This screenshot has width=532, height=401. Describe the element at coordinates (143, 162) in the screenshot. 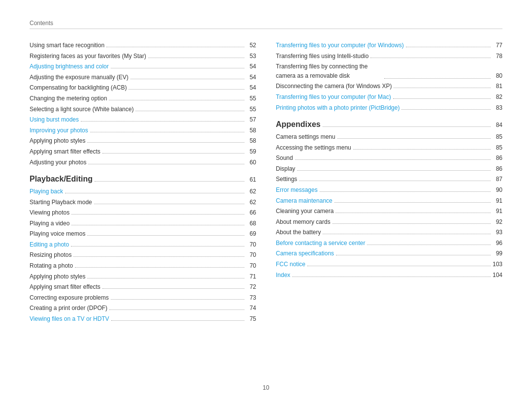

I see `table-of-contents-item: Adjusting your photos60` at that location.